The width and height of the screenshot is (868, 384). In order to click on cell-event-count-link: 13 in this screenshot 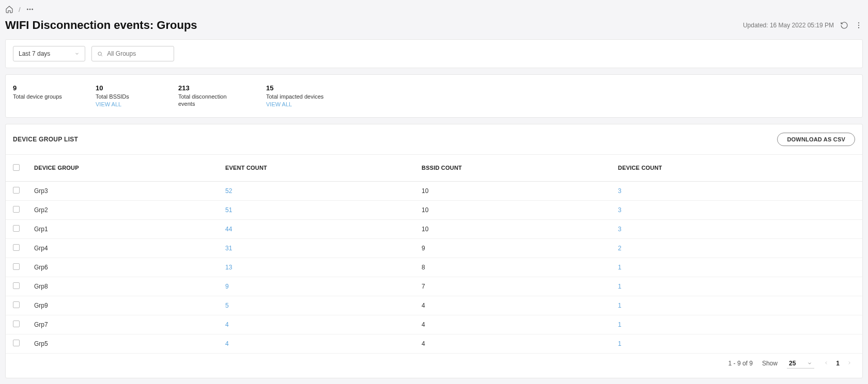, I will do `click(228, 267)`.